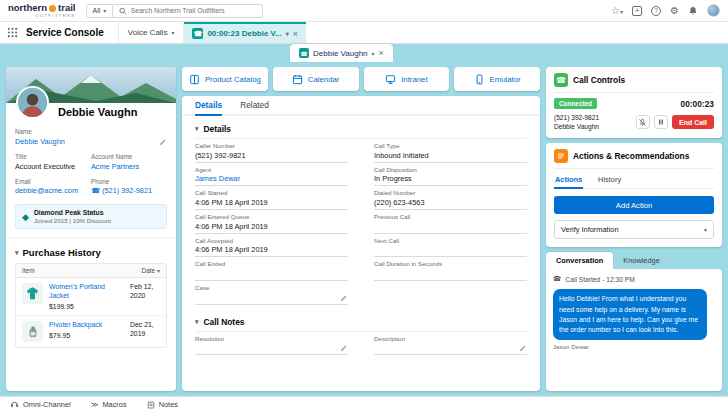  Describe the element at coordinates (324, 80) in the screenshot. I see `quick-action-label: Calendar` at that location.